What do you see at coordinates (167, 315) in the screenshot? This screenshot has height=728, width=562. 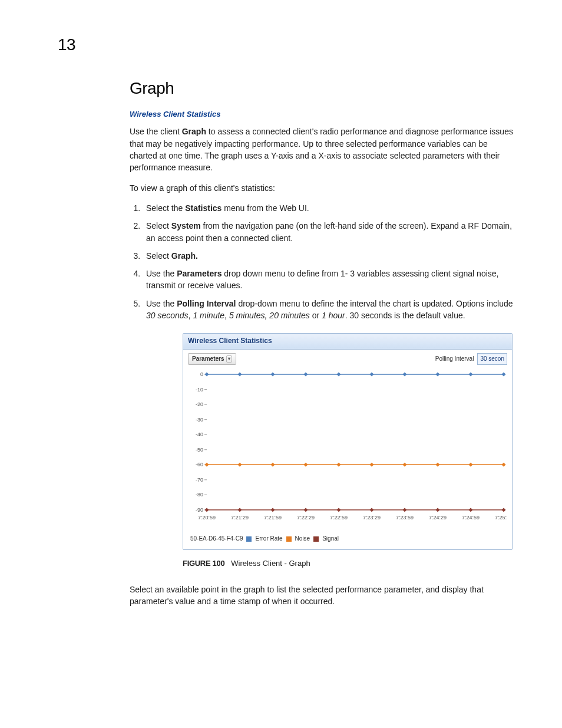 I see `text-italic: 30 seconds` at bounding box center [167, 315].